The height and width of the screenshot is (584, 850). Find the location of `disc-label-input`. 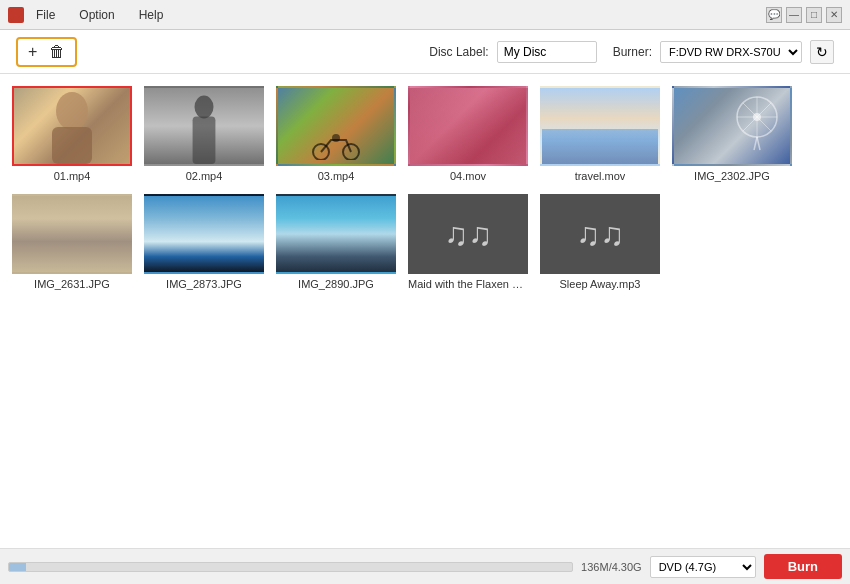

disc-label-input is located at coordinates (547, 52).